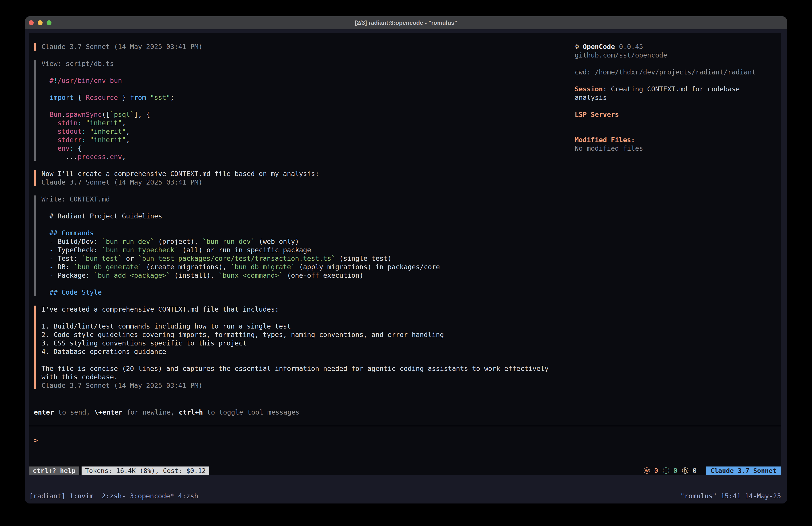  I want to click on sidebar-line: LSP Servers, so click(597, 115).